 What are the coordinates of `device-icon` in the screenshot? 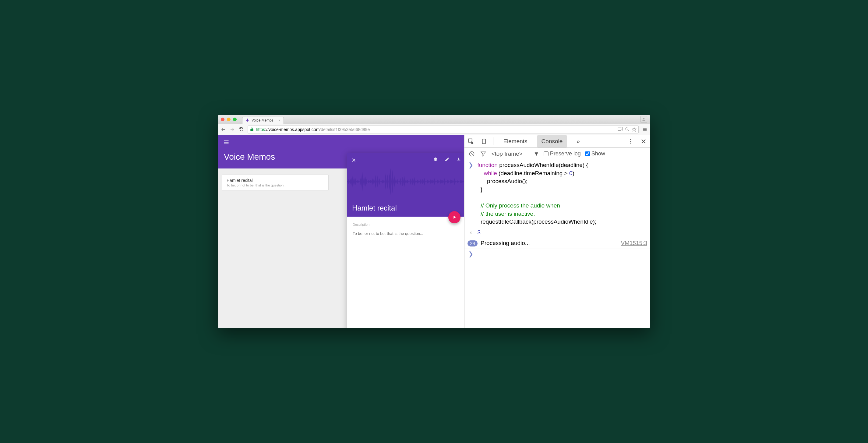 It's located at (484, 141).